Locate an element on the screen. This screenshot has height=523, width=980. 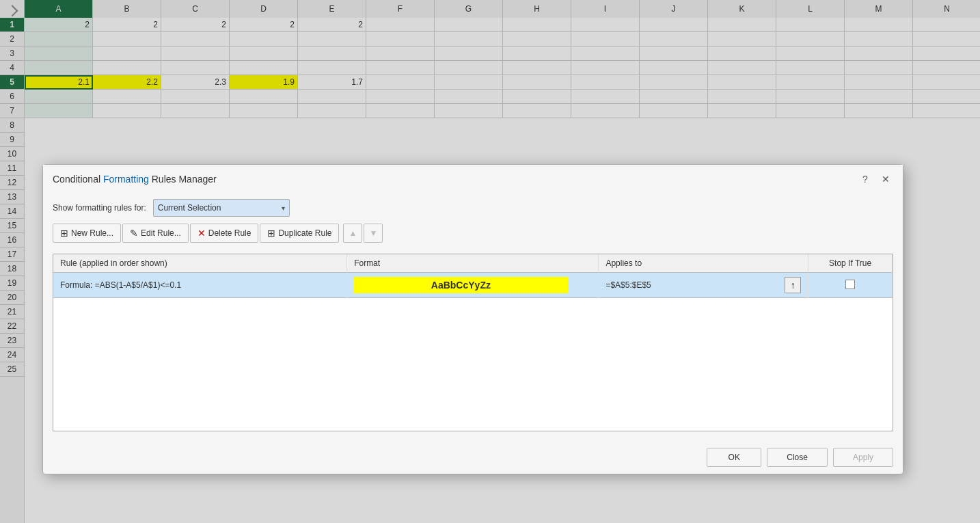
delete-rule-button: ✕ Delete Rule is located at coordinates (224, 233).